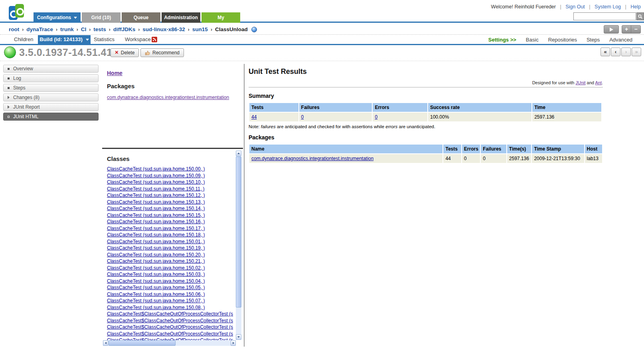  What do you see at coordinates (611, 30) in the screenshot?
I see `run-build-button` at bounding box center [611, 30].